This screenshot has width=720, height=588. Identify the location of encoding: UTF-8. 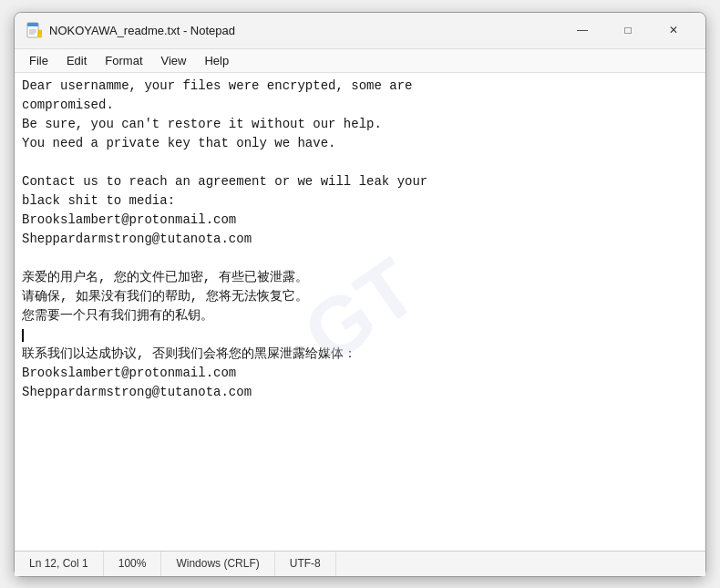
(306, 563).